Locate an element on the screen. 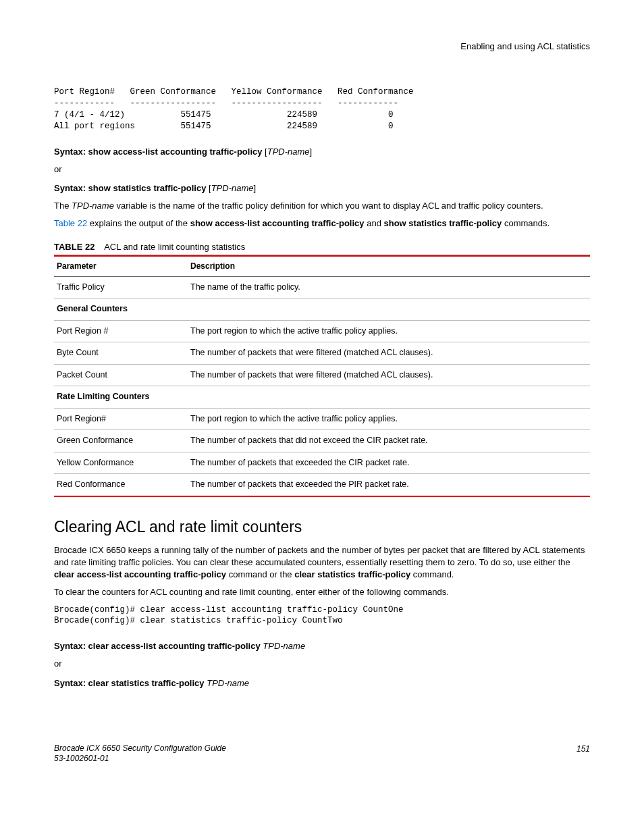 Image resolution: width=644 pixels, height=834 pixels. paragraph: The TPD-name variable is the name of the… is located at coordinates (322, 206).